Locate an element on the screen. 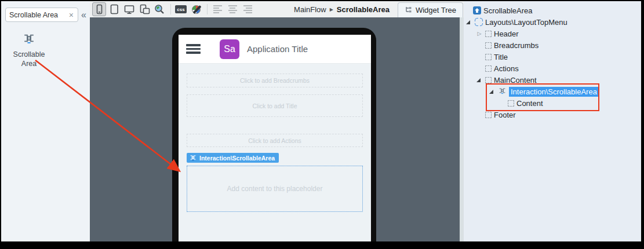  tab-label: Widget Tree is located at coordinates (436, 10).